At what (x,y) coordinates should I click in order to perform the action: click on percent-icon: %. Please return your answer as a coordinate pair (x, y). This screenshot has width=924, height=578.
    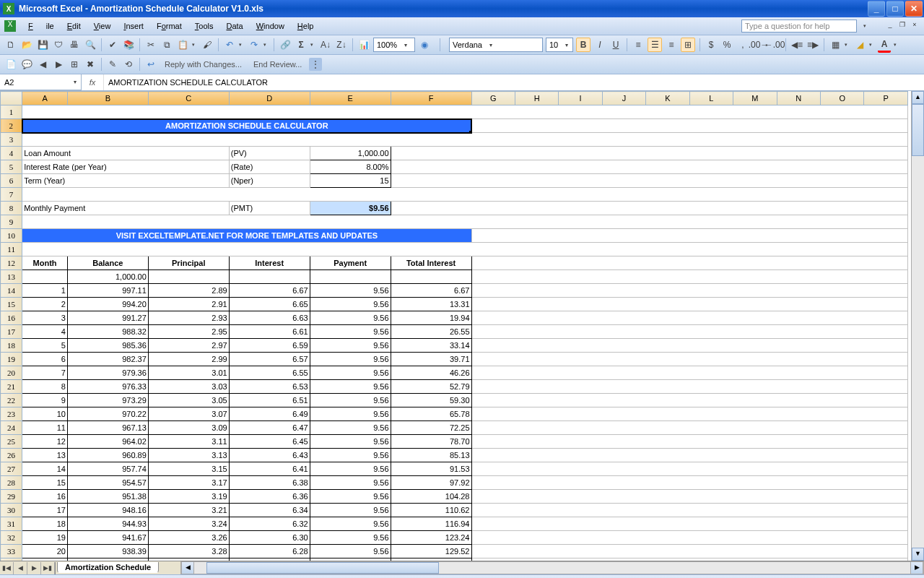
    Looking at the image, I should click on (727, 45).